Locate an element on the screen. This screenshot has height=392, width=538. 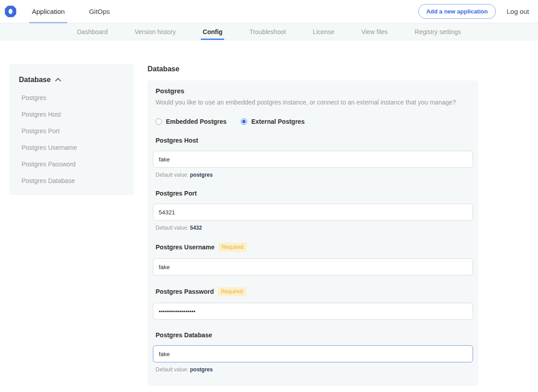
field-label-postgres-port: Postgres Port is located at coordinates (176, 193).